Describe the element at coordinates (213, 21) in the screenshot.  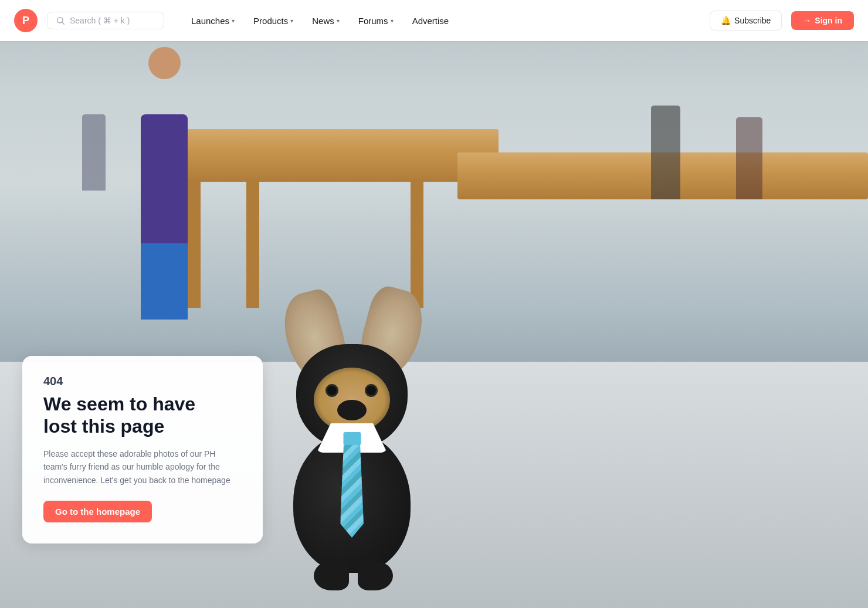
I see `nav-item-launches: Launches ▾` at that location.